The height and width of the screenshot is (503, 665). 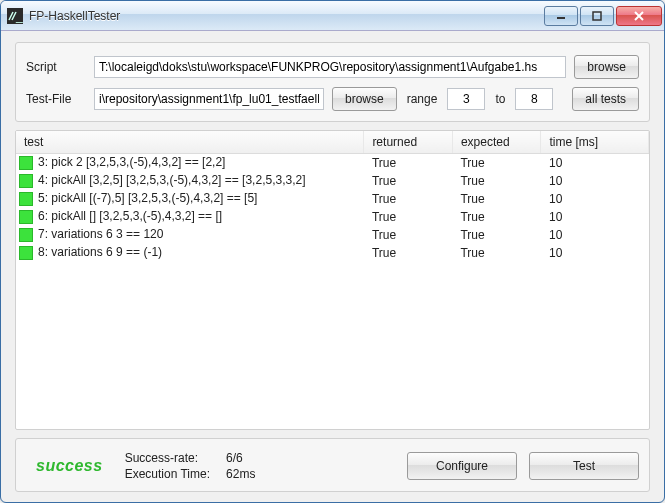 I want to click on all-tests-button: all tests, so click(x=606, y=99).